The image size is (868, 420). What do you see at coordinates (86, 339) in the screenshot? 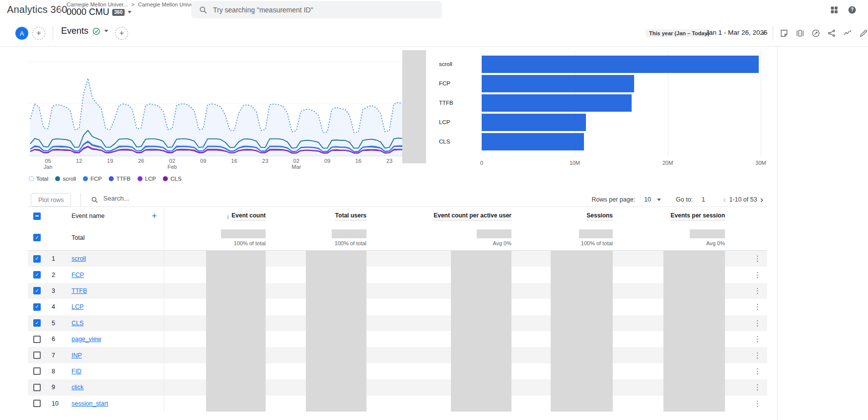
I see `event-name-link: page_view` at bounding box center [86, 339].